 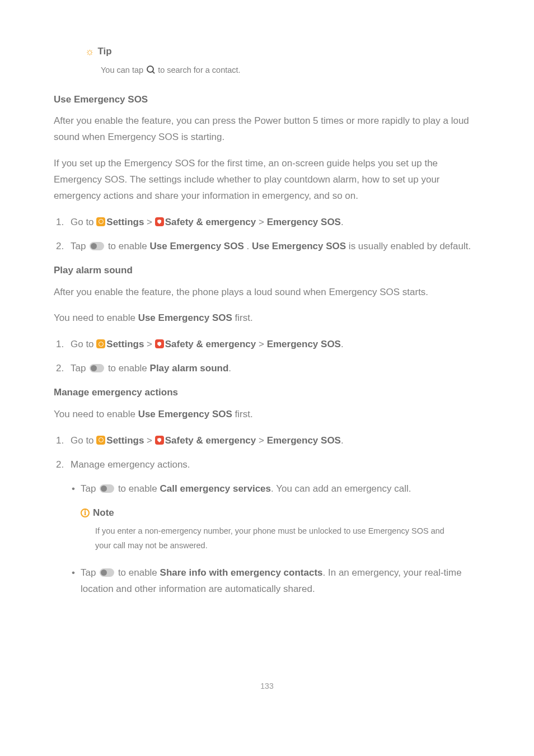 I want to click on paragraph: If you set up the Emergency SOS for the …, so click(x=267, y=180).